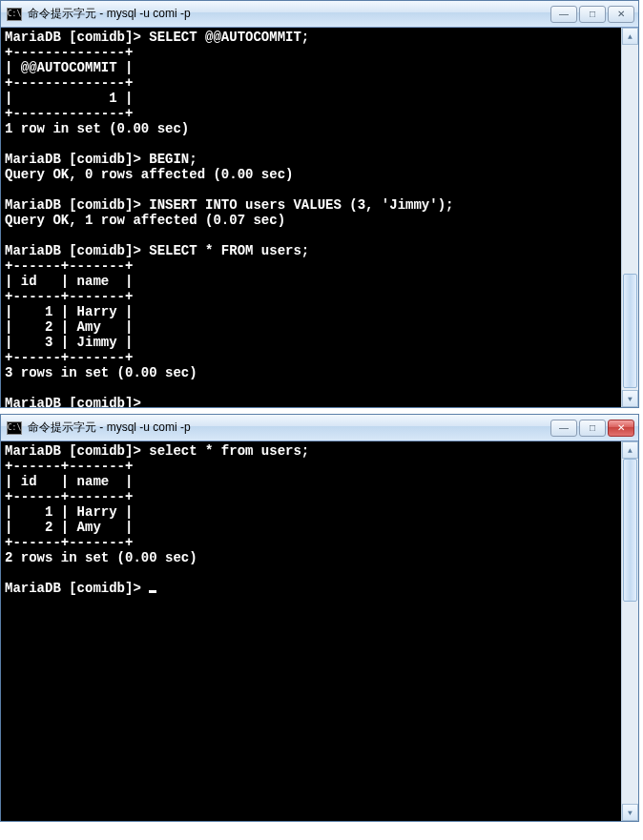 This screenshot has width=643, height=840. I want to click on scrollbar-1: ▲ ▼, so click(630, 217).